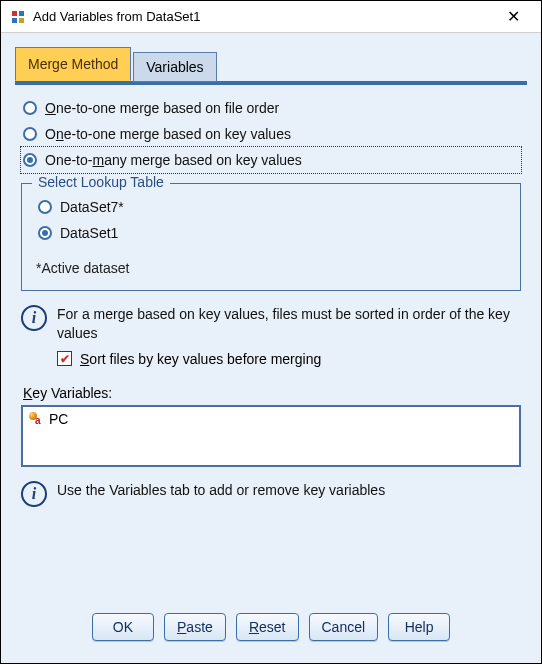 Image resolution: width=542 pixels, height=664 pixels. What do you see at coordinates (195, 627) in the screenshot?
I see `paste-button: Paste` at bounding box center [195, 627].